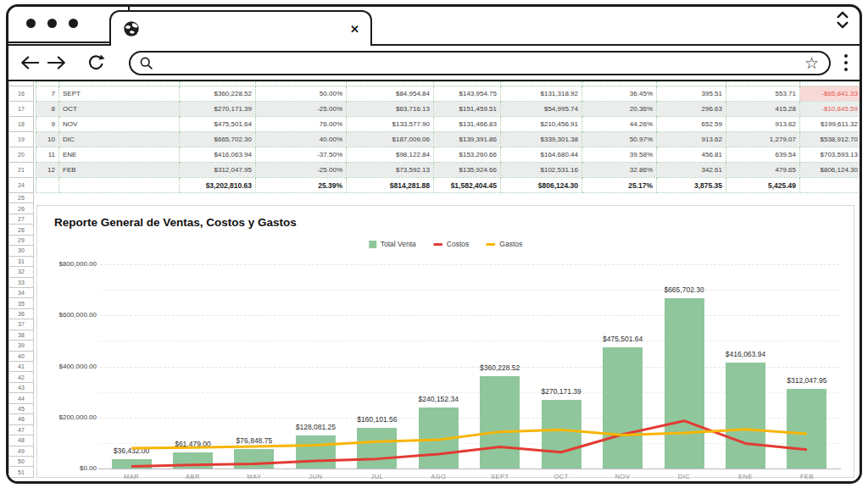  I want to click on row-number: 44, so click(21, 398).